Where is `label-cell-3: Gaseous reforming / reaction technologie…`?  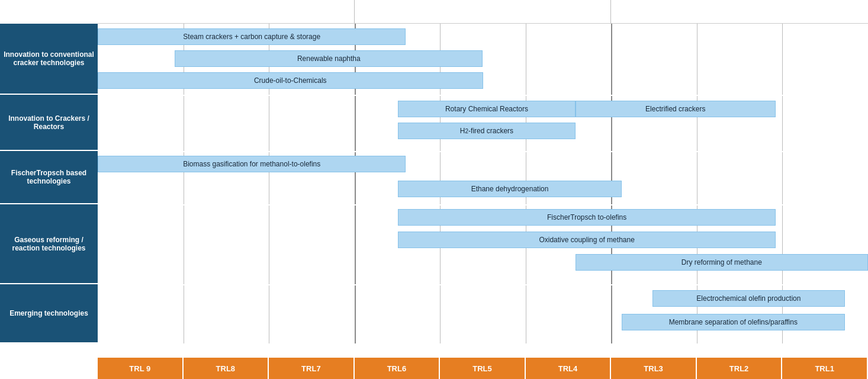 label-cell-3: Gaseous reforming / reaction technologie… is located at coordinates (49, 244).